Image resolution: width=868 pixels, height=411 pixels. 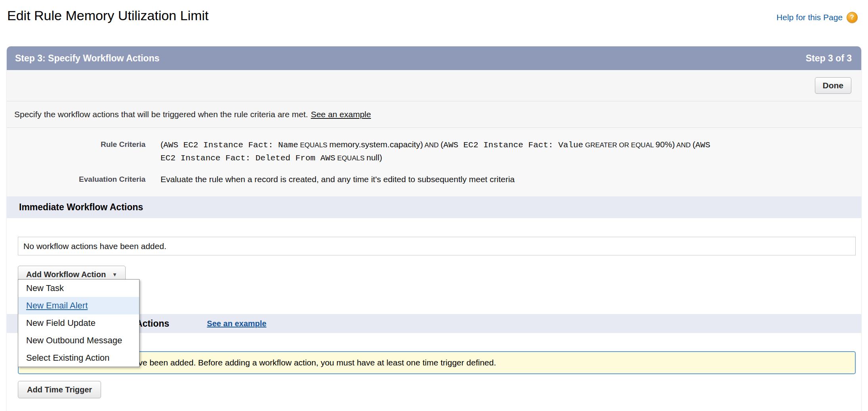 I want to click on rule-criteria-value: (AWS EC2 Instance Fact: Name EQUALS memo…, so click(x=438, y=151).